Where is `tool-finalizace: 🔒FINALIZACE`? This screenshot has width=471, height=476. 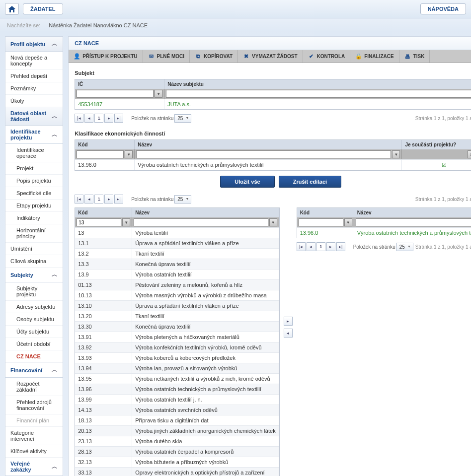 tool-finalizace: 🔒FINALIZACE is located at coordinates (375, 57).